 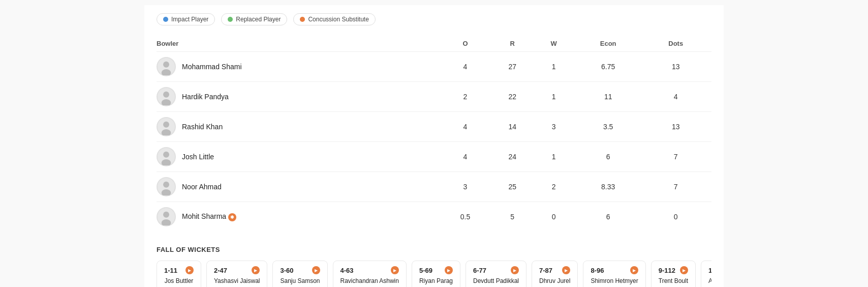 What do you see at coordinates (205, 97) in the screenshot?
I see `bowler-name: Hardik Pandya` at bounding box center [205, 97].